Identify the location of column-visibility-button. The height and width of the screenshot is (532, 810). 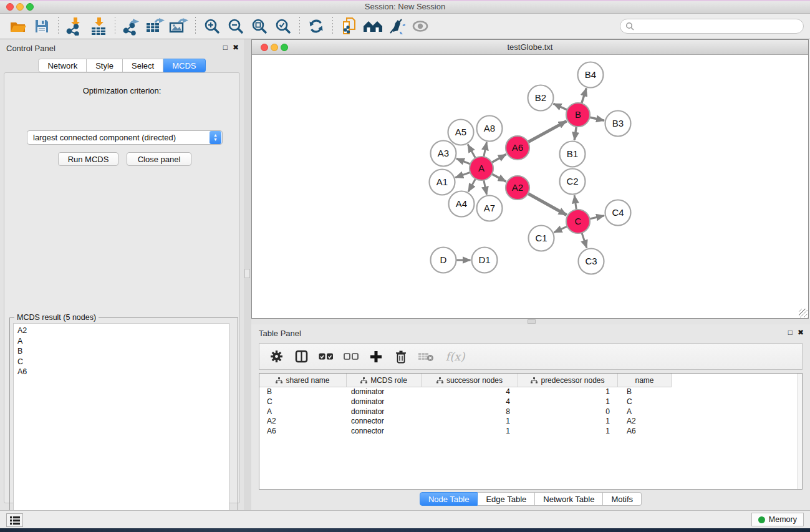
(301, 357).